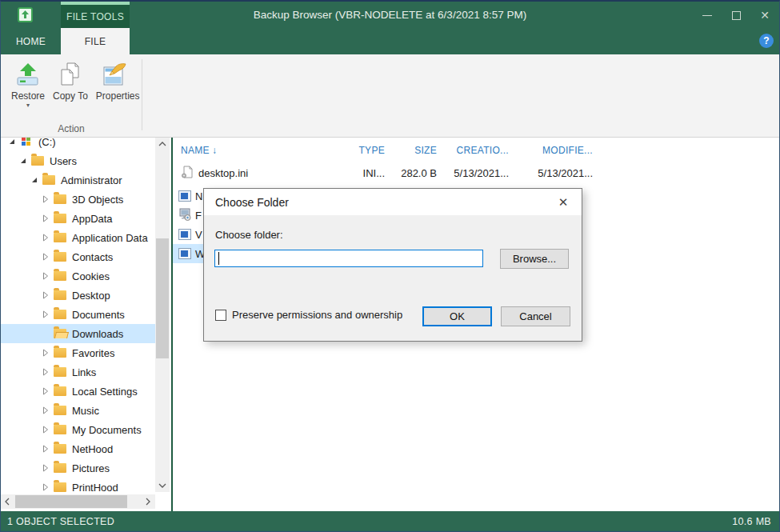 Image resolution: width=780 pixels, height=532 pixels. What do you see at coordinates (765, 15) in the screenshot?
I see `close-icon: ✕` at bounding box center [765, 15].